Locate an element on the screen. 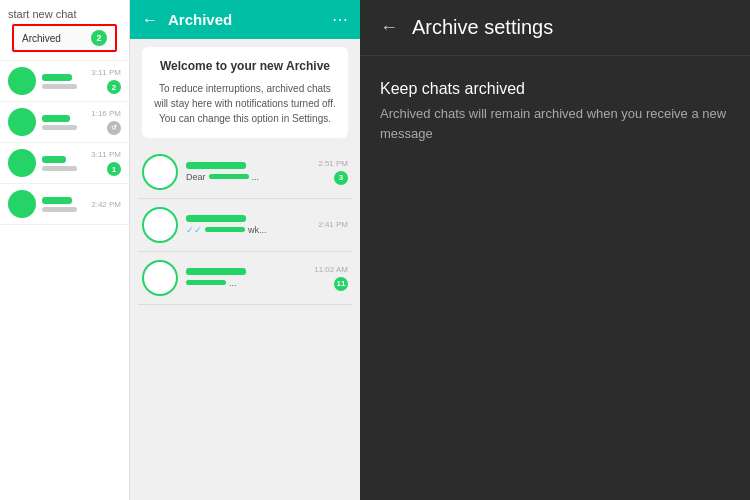  archived-title: Archived is located at coordinates (245, 20).